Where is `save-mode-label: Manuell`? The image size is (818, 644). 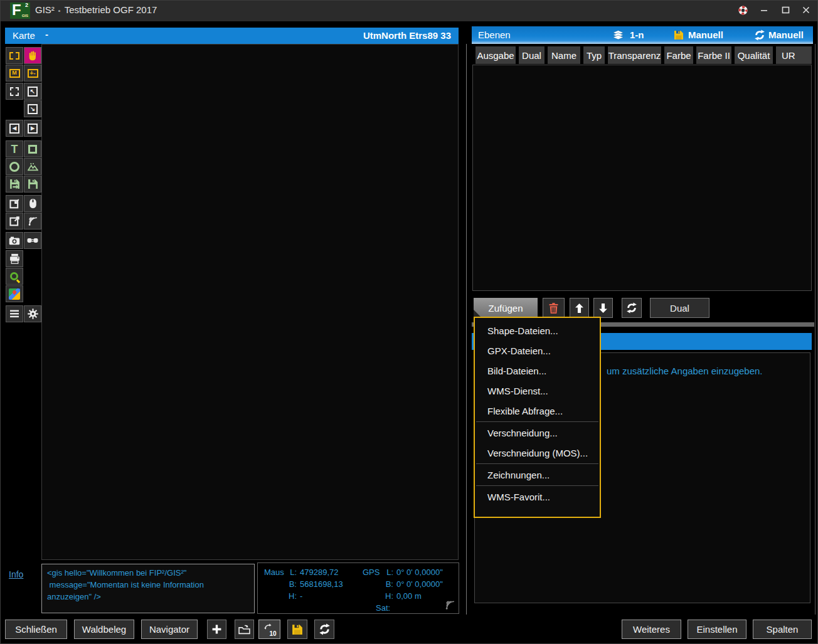
save-mode-label: Manuell is located at coordinates (706, 35).